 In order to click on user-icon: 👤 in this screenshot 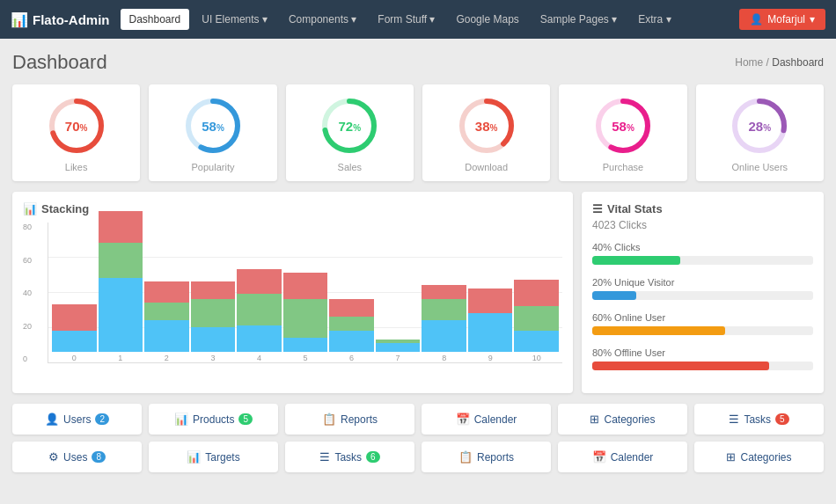, I will do `click(757, 19)`.